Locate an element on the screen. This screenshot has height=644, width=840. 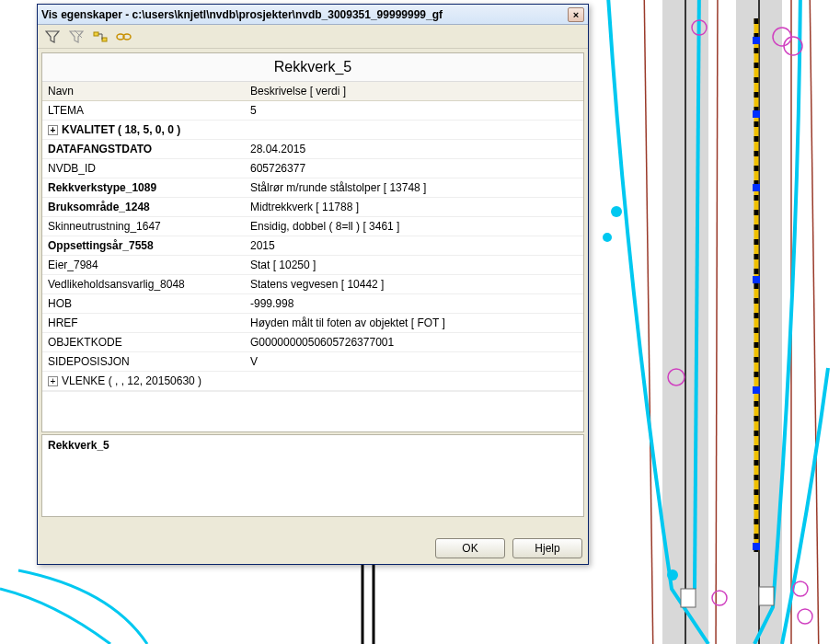
property-row: DATAFANGSTDATO28.04.2015 is located at coordinates (313, 149).